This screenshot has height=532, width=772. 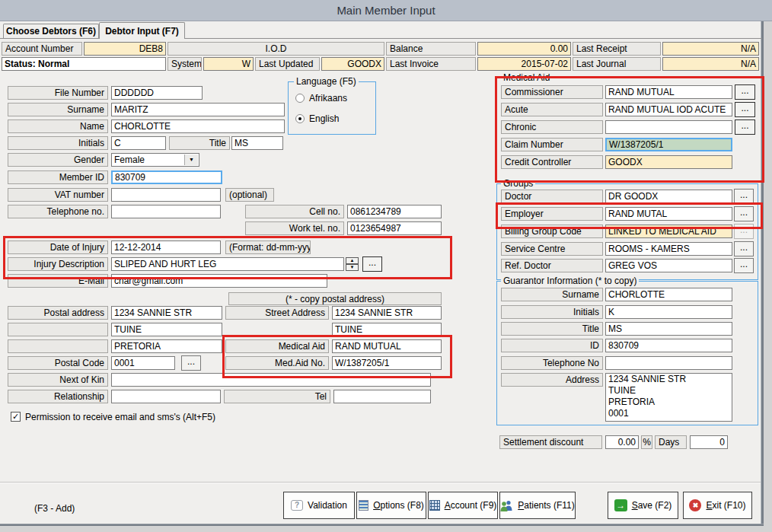 I want to click on medical-aid-label: Medical Aid, so click(x=277, y=346).